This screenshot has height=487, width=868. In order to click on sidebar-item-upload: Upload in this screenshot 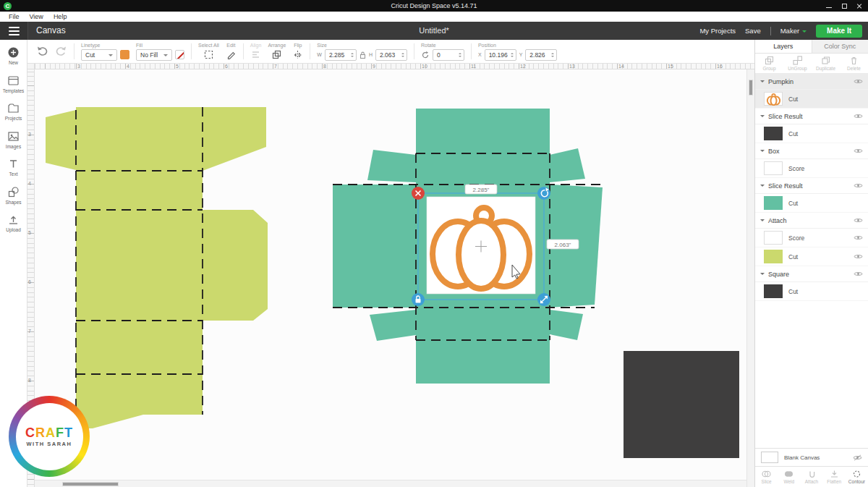, I will do `click(13, 223)`.